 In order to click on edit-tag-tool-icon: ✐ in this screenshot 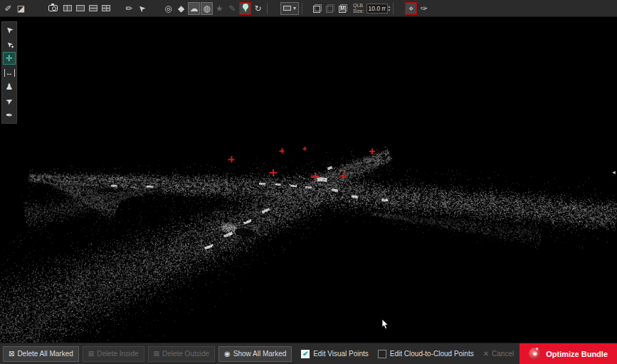, I will do `click(9, 9)`.